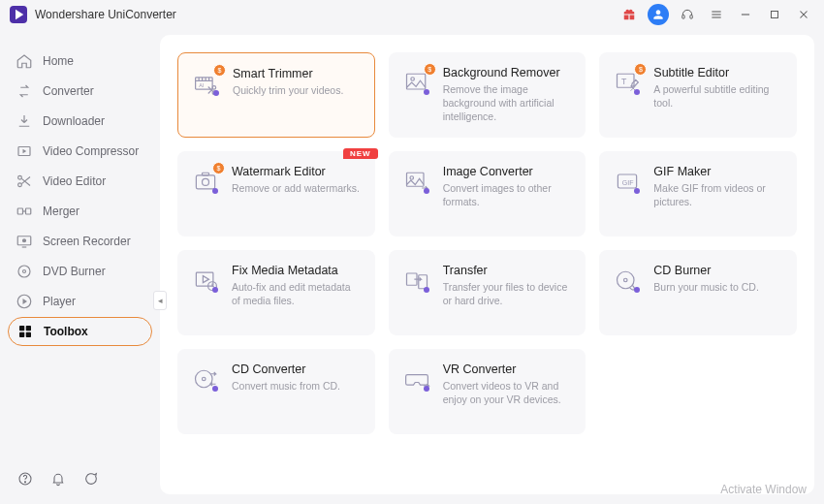  Describe the element at coordinates (698, 194) in the screenshot. I see `tool-card-gif-maker: GIFGIF MakerMake GIF from videos or pict…` at that location.